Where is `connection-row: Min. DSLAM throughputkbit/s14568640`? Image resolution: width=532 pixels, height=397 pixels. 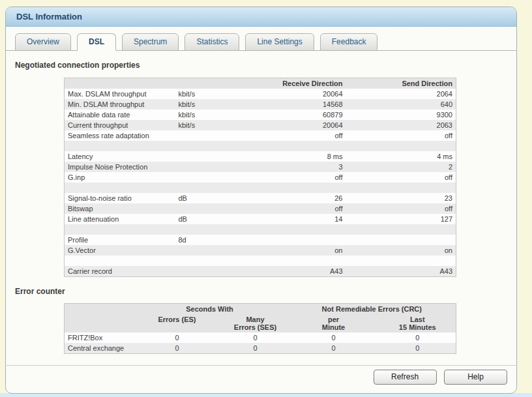 connection-row: Min. DSLAM throughputkbit/s14568640 is located at coordinates (261, 104).